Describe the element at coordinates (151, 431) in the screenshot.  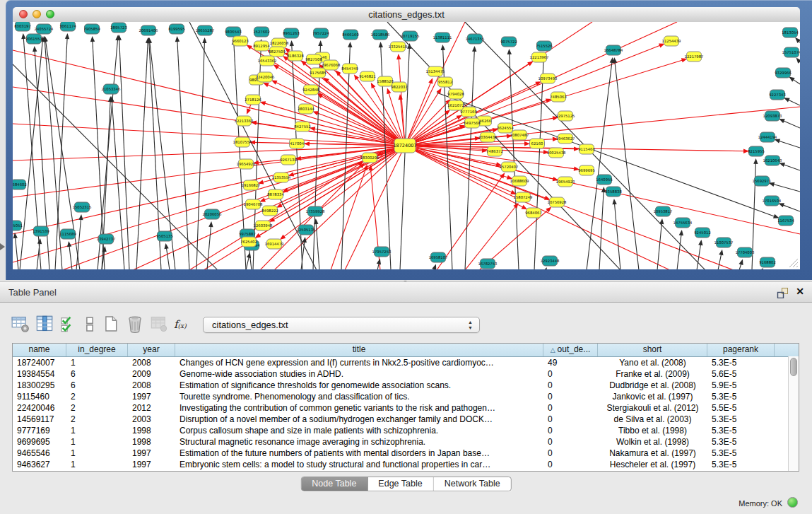
I see `cell: 1998` at that location.